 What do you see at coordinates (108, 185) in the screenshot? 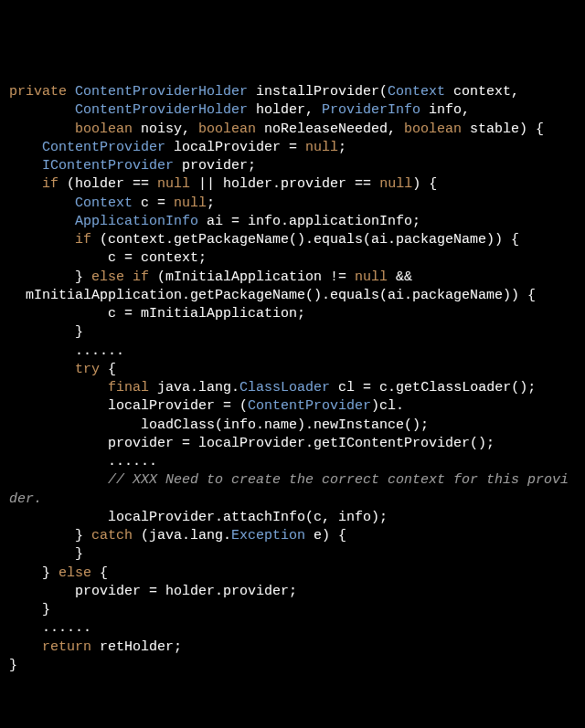
I see `code-token: (holder ==` at bounding box center [108, 185].